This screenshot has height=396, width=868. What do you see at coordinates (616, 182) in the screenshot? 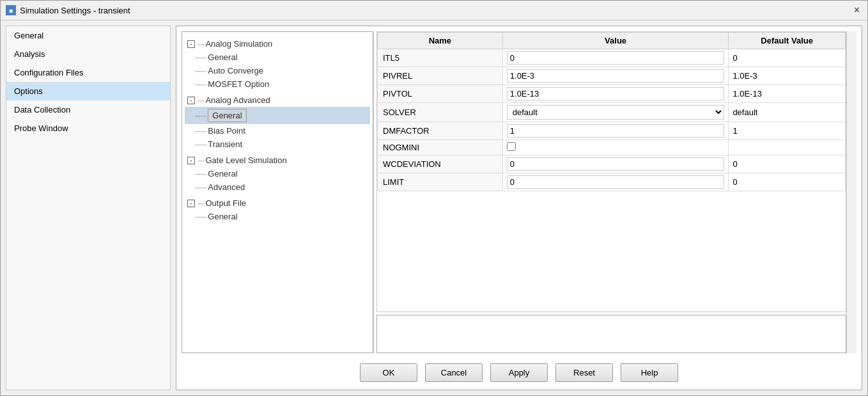
I see `row-value-limit` at bounding box center [616, 182].